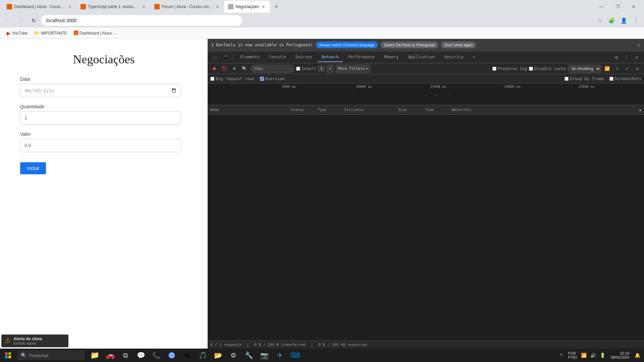 Image resolution: width=644 pixels, height=362 pixels. I want to click on th-type: Type, so click(328, 110).